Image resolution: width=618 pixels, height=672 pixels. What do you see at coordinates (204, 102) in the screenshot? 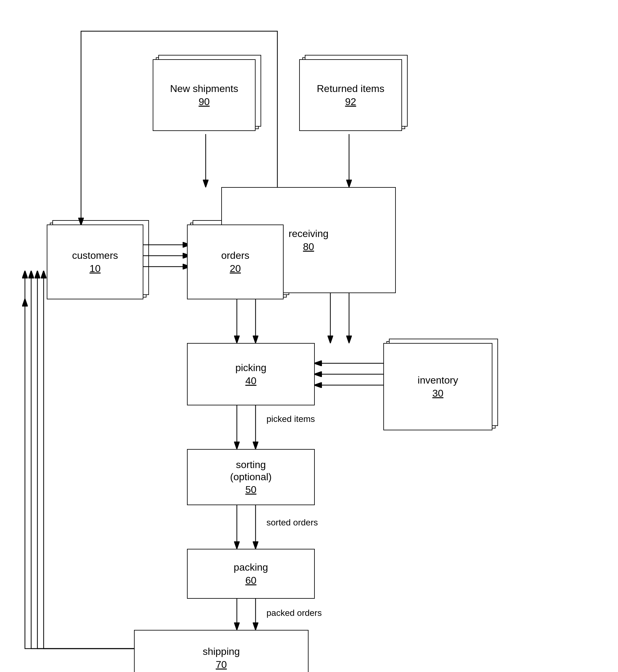
I see `new-shipments-id: 90` at bounding box center [204, 102].